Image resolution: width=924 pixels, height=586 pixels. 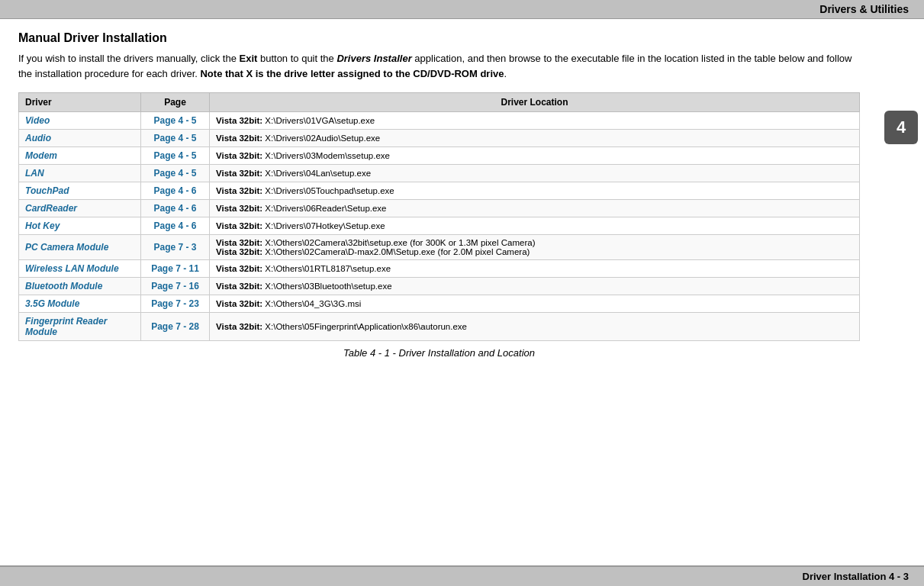 I want to click on cell-location: Vista 32bit: X:\Others\03Bluetooth\setup…, so click(x=535, y=287).